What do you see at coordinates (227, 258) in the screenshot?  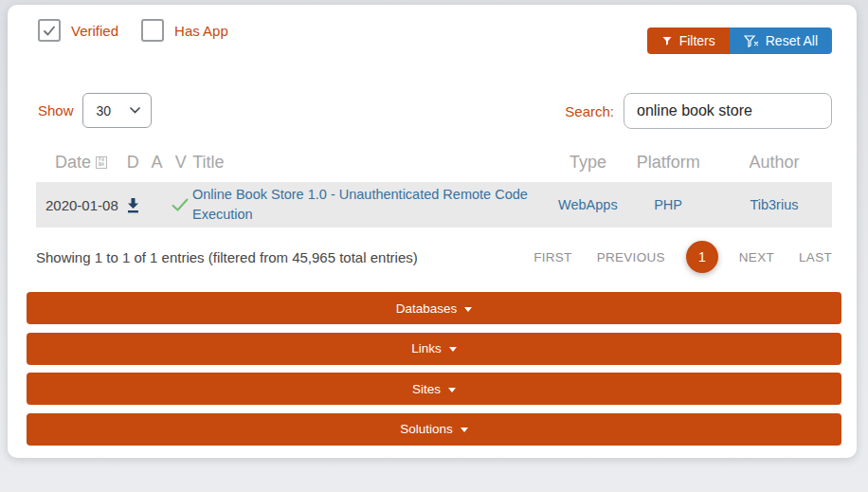 I see `entries-summary: Showing 1 to 1 of 1 entries (filtered fr…` at bounding box center [227, 258].